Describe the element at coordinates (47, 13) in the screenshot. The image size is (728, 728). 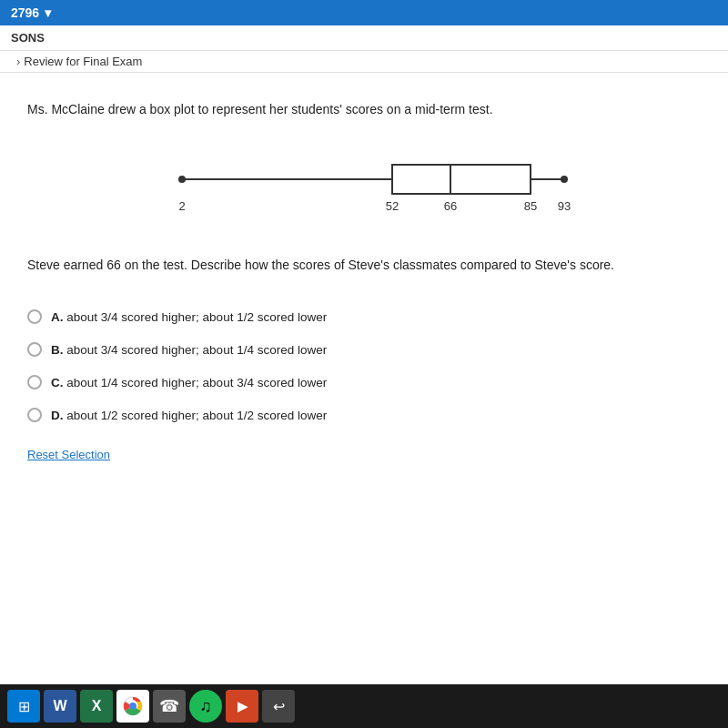
I see `title-dropdown-arrow: ▾` at that location.